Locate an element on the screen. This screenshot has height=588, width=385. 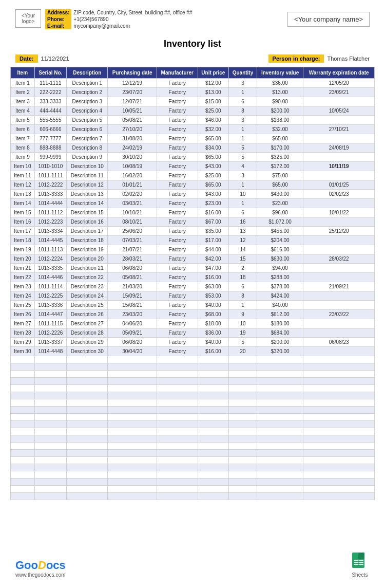
col-unit-price: Unit price is located at coordinates (214, 73).